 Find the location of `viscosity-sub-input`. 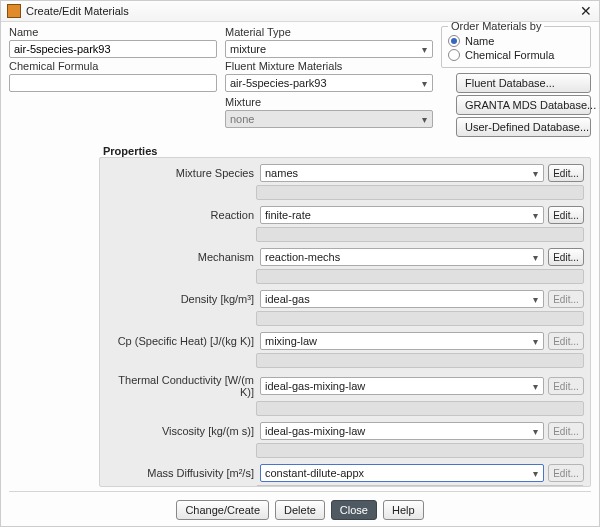

viscosity-sub-input is located at coordinates (420, 450).